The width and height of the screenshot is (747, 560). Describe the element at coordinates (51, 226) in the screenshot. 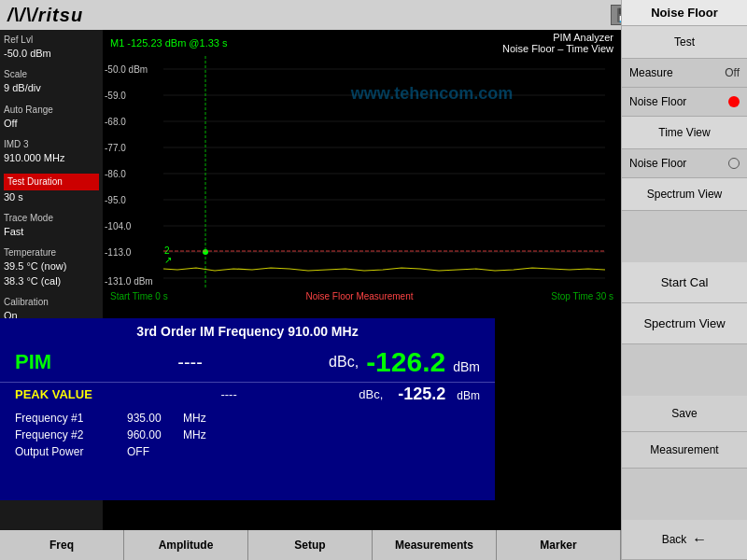

I see `trace-mode-item: Trace Mode Fast` at that location.